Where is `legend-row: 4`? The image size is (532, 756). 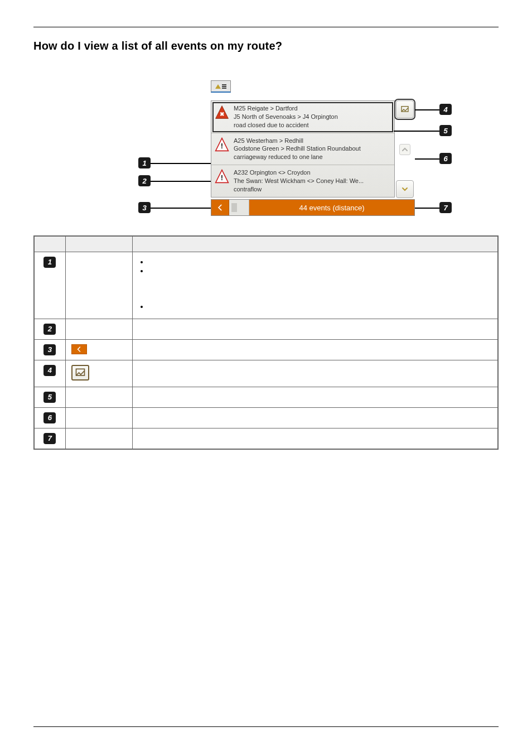 legend-row: 4 is located at coordinates (266, 373).